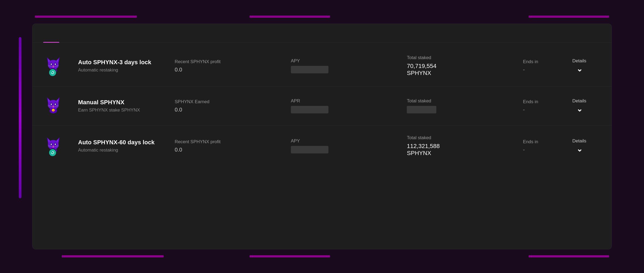 The height and width of the screenshot is (273, 644). Describe the element at coordinates (86, 17) in the screenshot. I see `deco-bar-top-left` at that location.